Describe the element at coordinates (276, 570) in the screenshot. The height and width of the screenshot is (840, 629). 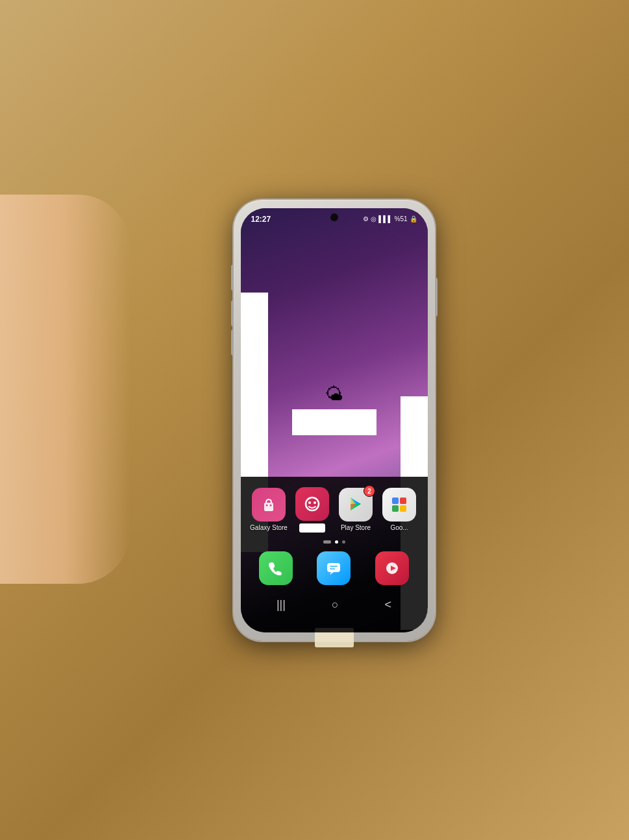
I see `dock-phone` at that location.